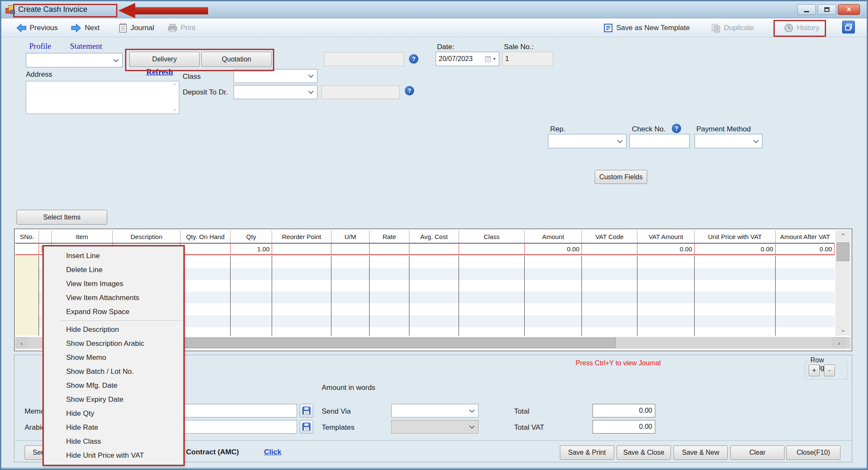 The height and width of the screenshot is (470, 868). I want to click on print-label: Print, so click(188, 28).